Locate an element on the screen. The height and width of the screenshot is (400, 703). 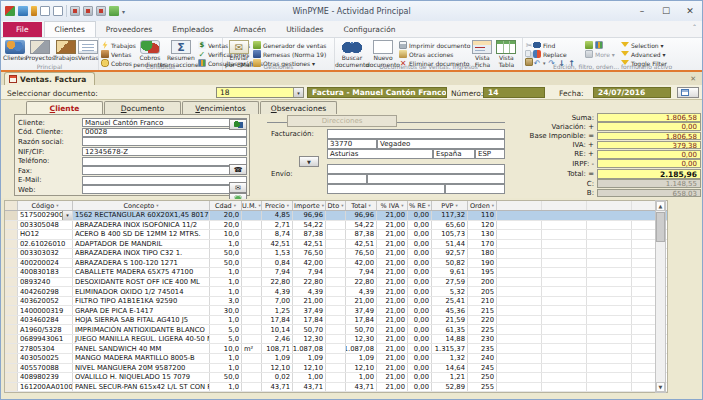
cell-total: 54,22 is located at coordinates (362, 226).